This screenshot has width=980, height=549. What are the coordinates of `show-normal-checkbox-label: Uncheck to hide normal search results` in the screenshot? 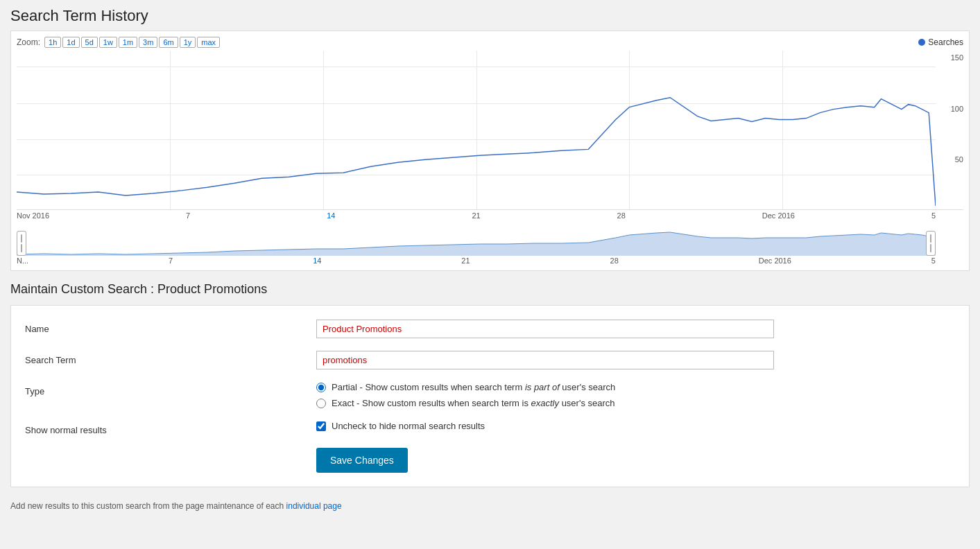 It's located at (635, 426).